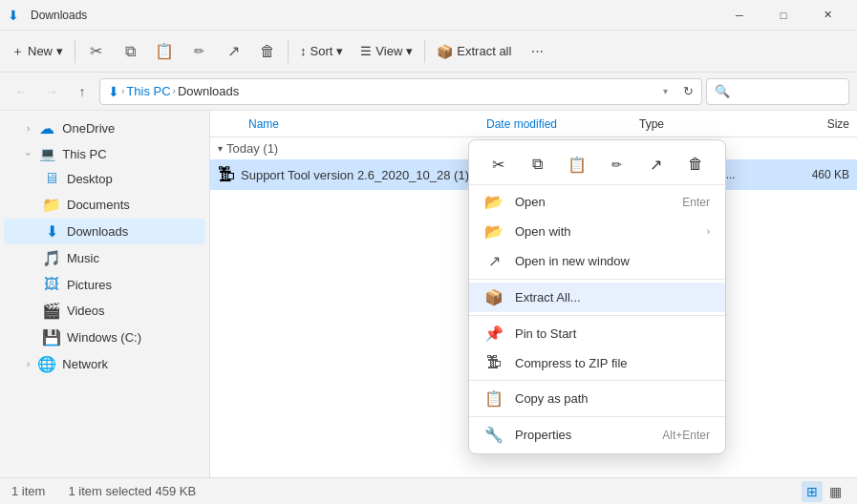 This screenshot has height=504, width=857. I want to click on grid-view-button: ▦, so click(835, 492).